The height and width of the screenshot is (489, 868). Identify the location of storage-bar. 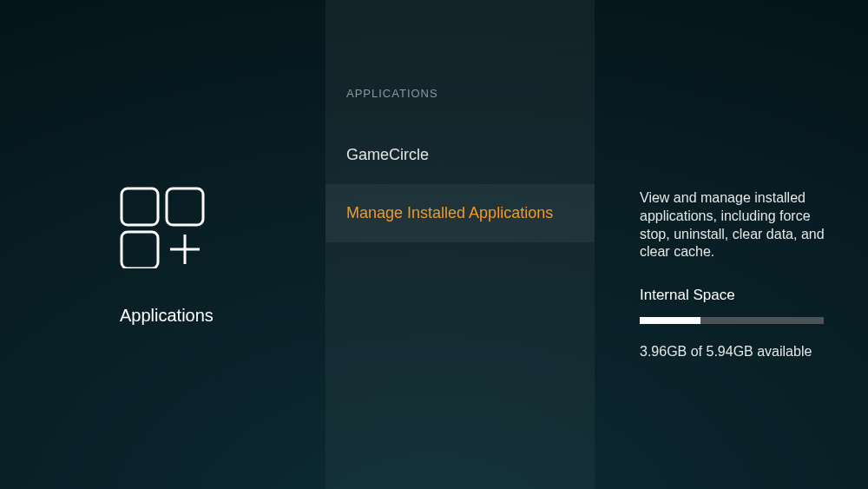
(732, 320).